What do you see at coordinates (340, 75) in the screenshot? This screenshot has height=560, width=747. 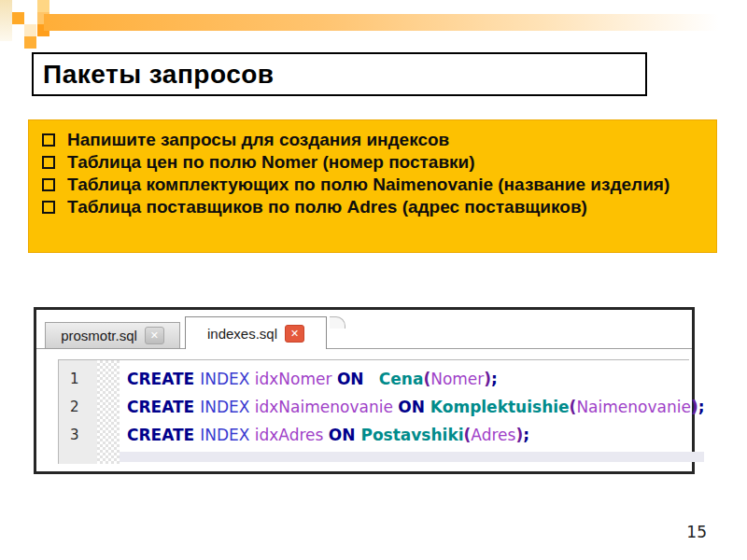 I see `title-box: Пакеты запросов` at bounding box center [340, 75].